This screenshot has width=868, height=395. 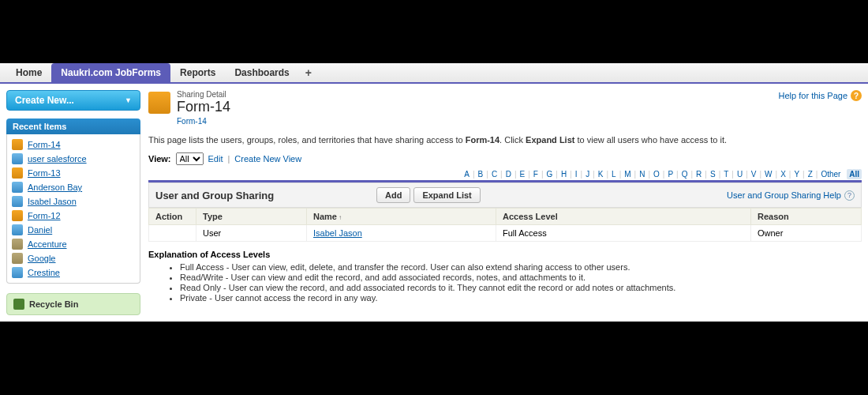 I want to click on breadcrumb: Form-14, so click(x=204, y=122).